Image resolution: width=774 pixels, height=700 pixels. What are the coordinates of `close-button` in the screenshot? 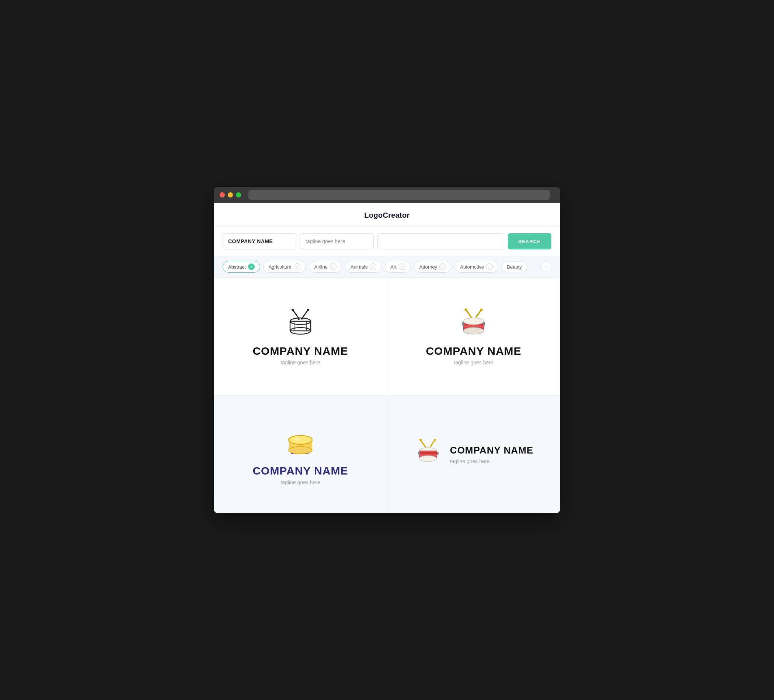 It's located at (222, 195).